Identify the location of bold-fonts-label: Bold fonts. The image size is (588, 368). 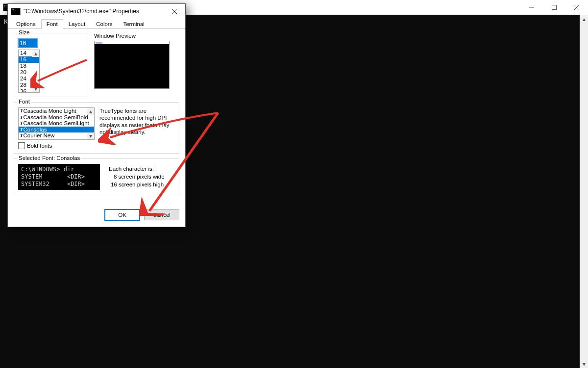
(39, 146).